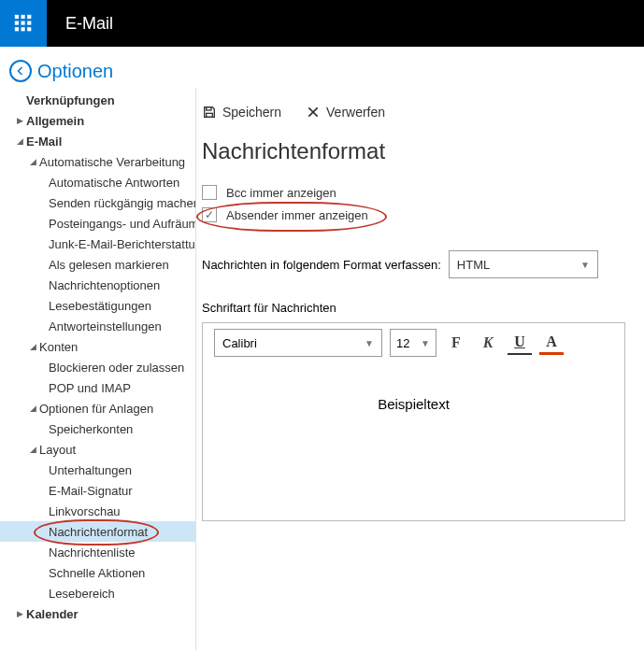  What do you see at coordinates (97, 449) in the screenshot?
I see `sidebar-layout: ◢Layout` at bounding box center [97, 449].